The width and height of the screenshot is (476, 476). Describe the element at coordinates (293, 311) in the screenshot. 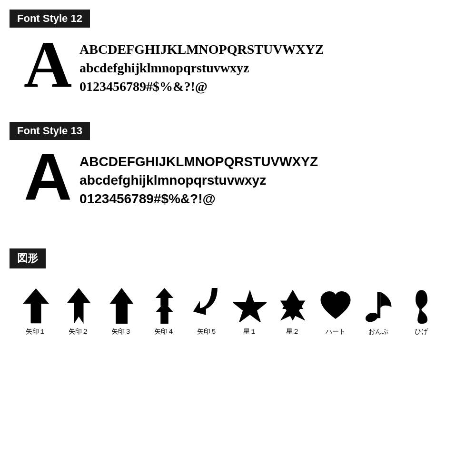

I see `shape-hoshi2: 星２` at that location.